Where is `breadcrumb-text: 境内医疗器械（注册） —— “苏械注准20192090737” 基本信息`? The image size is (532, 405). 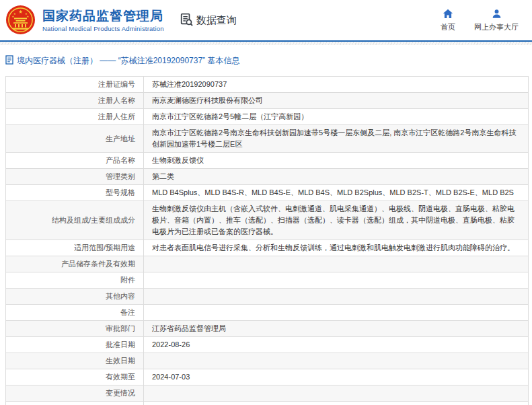 breadcrumb-text: 境内医疗器械（注册） —— “苏械注准20192090737” 基本信息 is located at coordinates (128, 61).